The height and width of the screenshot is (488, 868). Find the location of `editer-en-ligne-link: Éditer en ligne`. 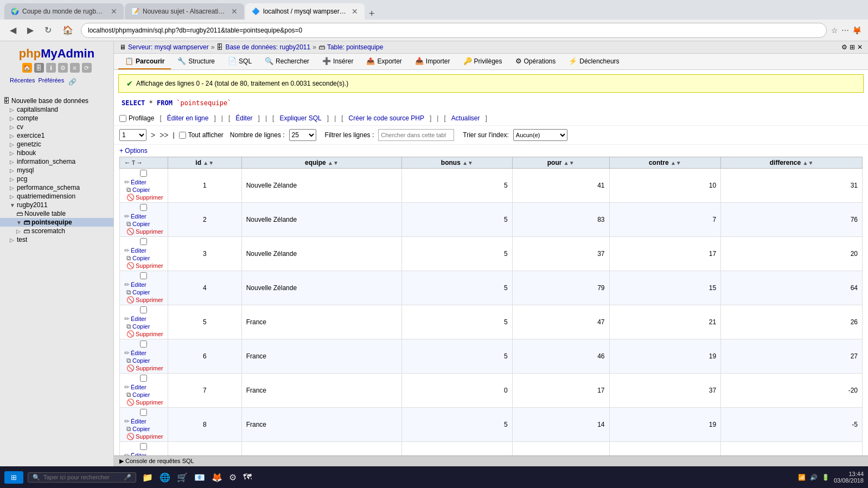

editer-en-ligne-link: Éditer en ligne is located at coordinates (188, 118).